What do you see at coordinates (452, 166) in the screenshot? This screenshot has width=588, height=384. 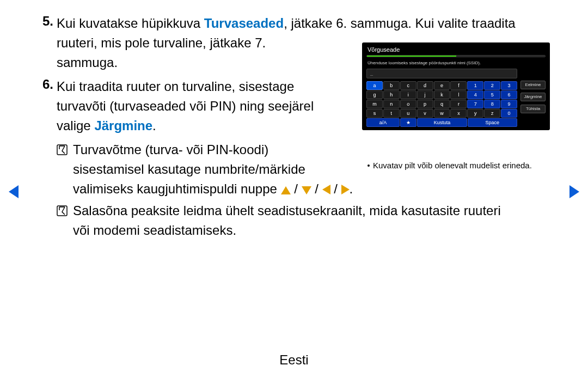 I see `caption-text: Kuvatav pilt võib olenevalt mudelist eri…` at bounding box center [452, 166].